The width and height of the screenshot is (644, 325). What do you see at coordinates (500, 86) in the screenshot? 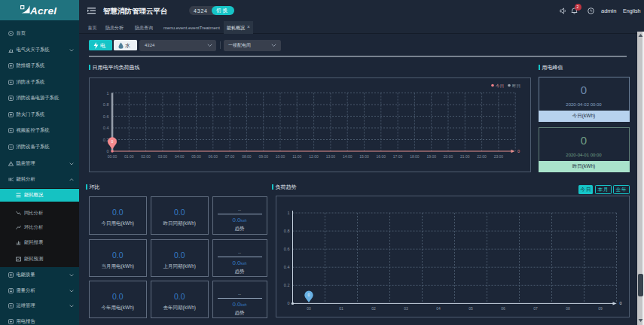
I see `svg-text: 今日` at bounding box center [500, 86].